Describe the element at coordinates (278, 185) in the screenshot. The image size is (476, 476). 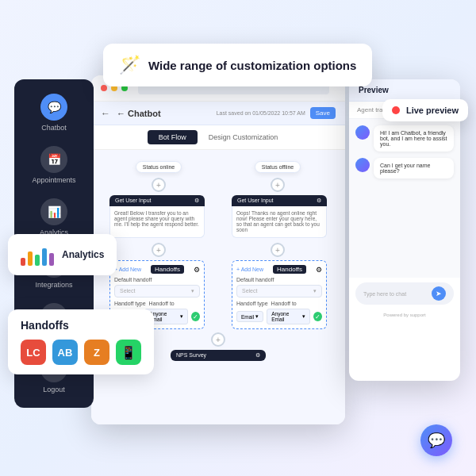
I see `plus-circle-2: +` at that location.